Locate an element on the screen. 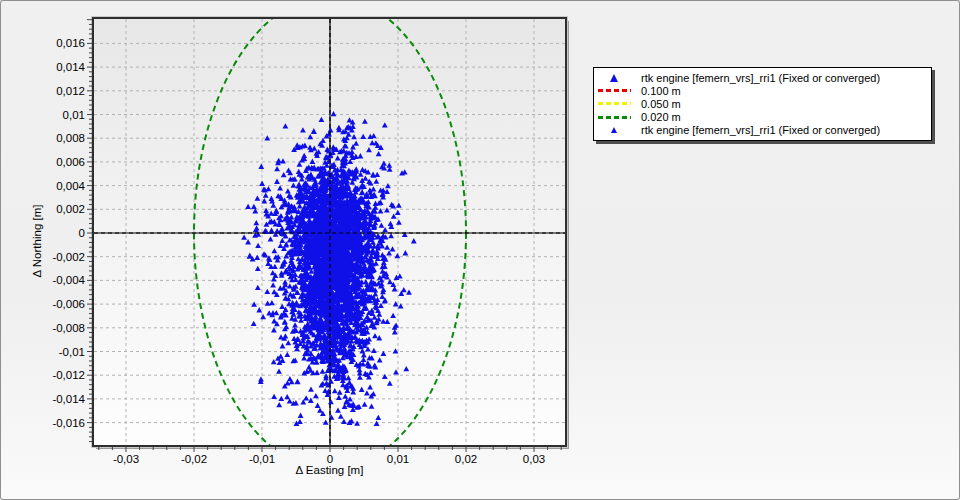  svg-text: -0,014 is located at coordinates (68, 399).